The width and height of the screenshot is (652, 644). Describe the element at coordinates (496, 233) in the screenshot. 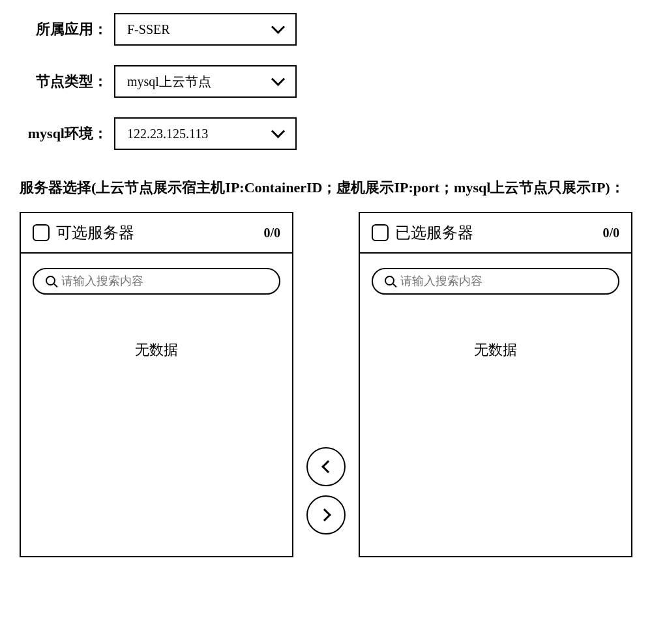

I see `selected-panel-header: 已选服务器 0/0` at that location.